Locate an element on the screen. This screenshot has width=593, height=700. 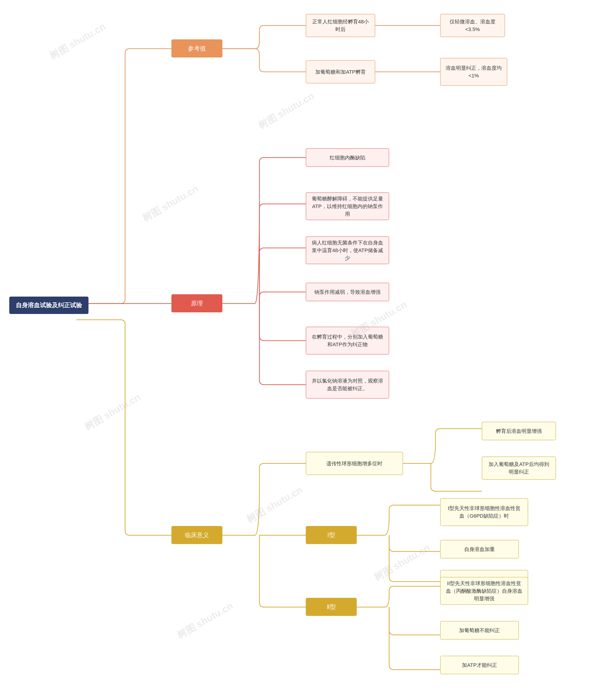
node-原理-5: 在孵育过程中，分别加入葡萄糖和ATP作为纠正物 is located at coordinates (348, 341).